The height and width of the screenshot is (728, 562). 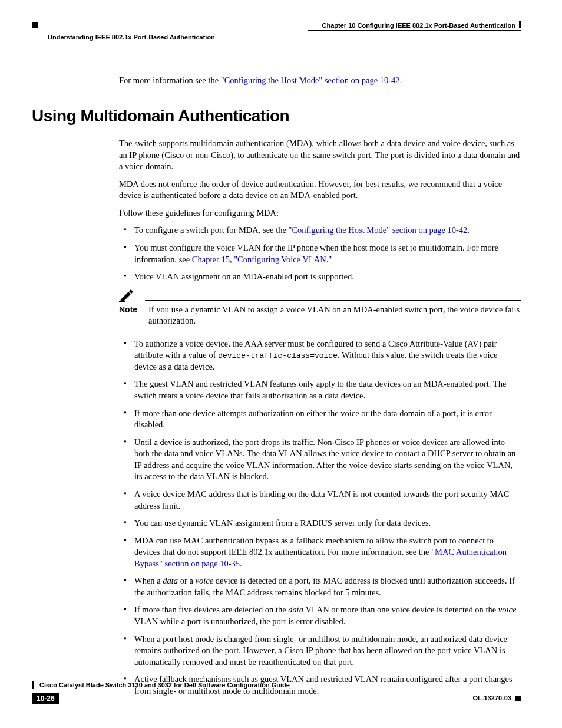 What do you see at coordinates (320, 553) in the screenshot?
I see `bullet-item: MDA can use MAC authentication bypass as…` at bounding box center [320, 553].